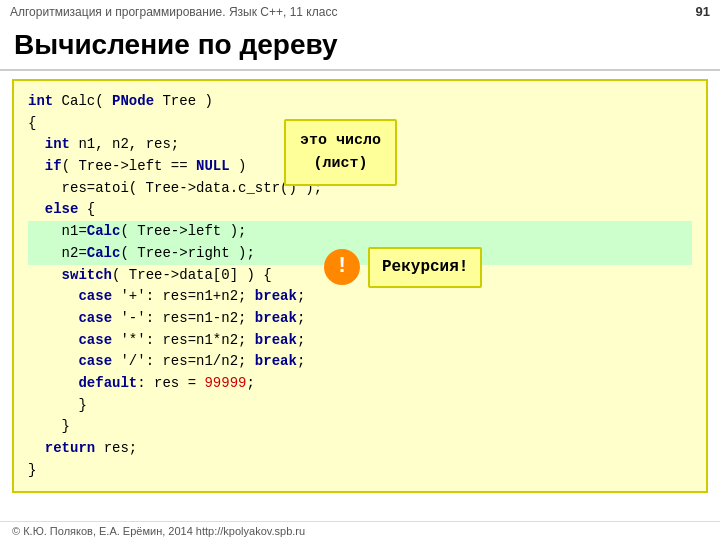  What do you see at coordinates (425, 268) in the screenshot?
I see `recursion-label: Рекурсия!` at bounding box center [425, 268].